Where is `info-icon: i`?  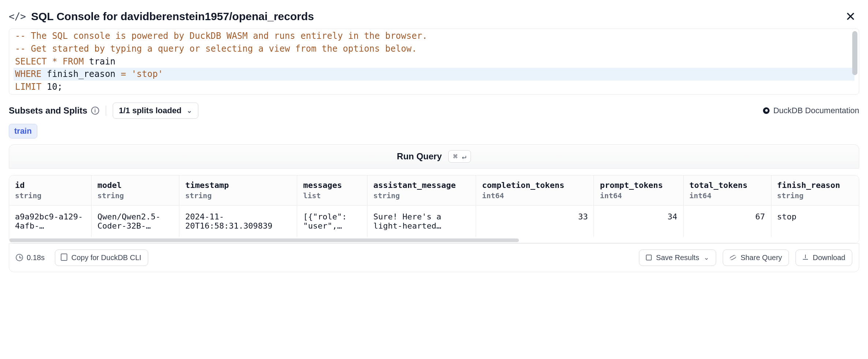
info-icon: i is located at coordinates (95, 111).